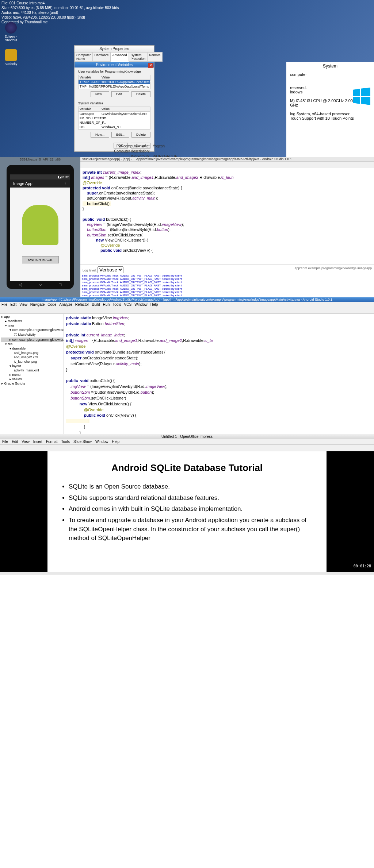 The height and width of the screenshot is (868, 374). I want to click on user-vars-table: Variable Value TEMP %USERPROFILE%\AppDat…, so click(114, 82).